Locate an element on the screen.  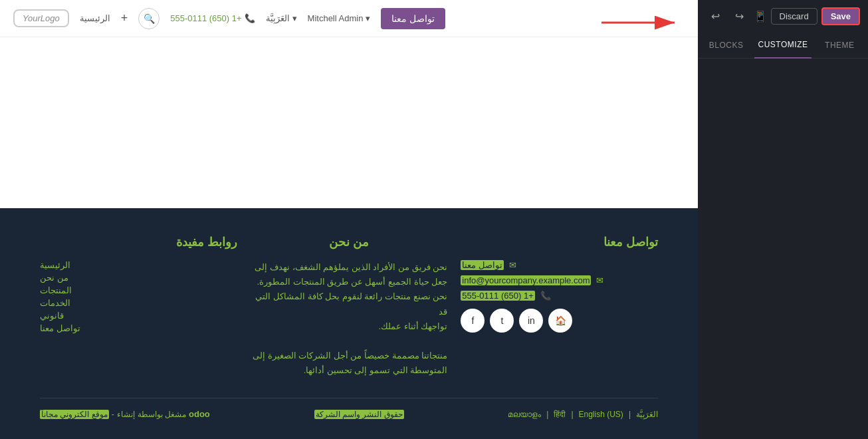
home-label: الرئيسية is located at coordinates (95, 19).